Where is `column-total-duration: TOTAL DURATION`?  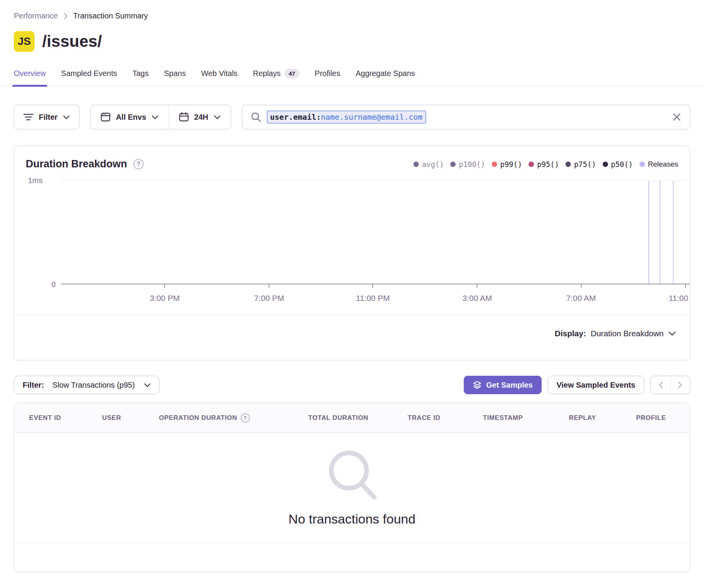
column-total-duration: TOTAL DURATION is located at coordinates (358, 418).